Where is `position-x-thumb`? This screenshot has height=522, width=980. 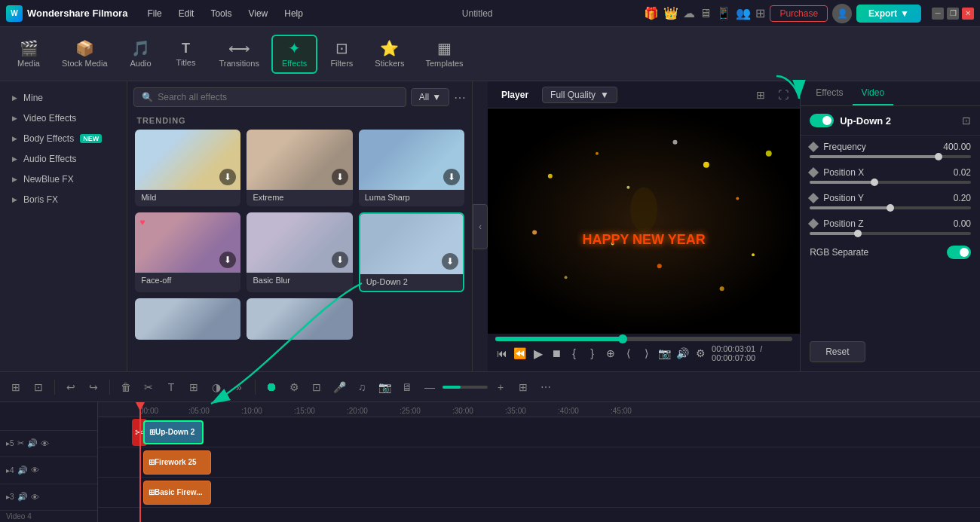
position-x-thumb is located at coordinates (874, 182).